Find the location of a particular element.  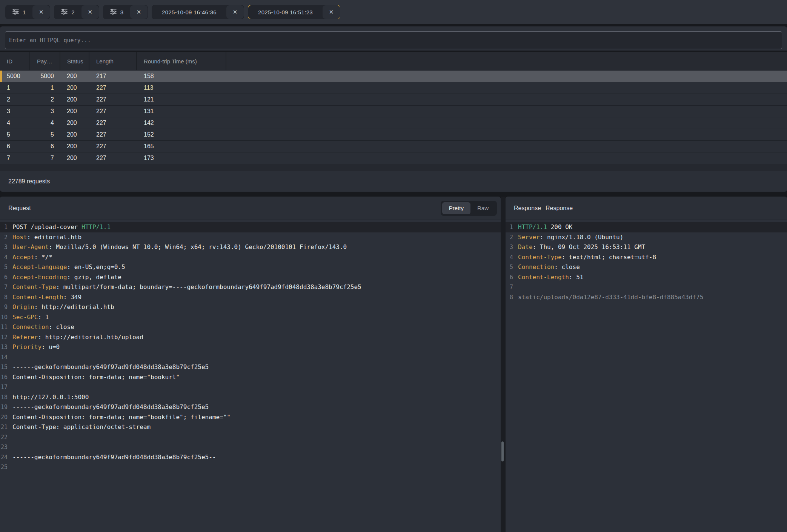

line-number: 6 is located at coordinates (4, 278).